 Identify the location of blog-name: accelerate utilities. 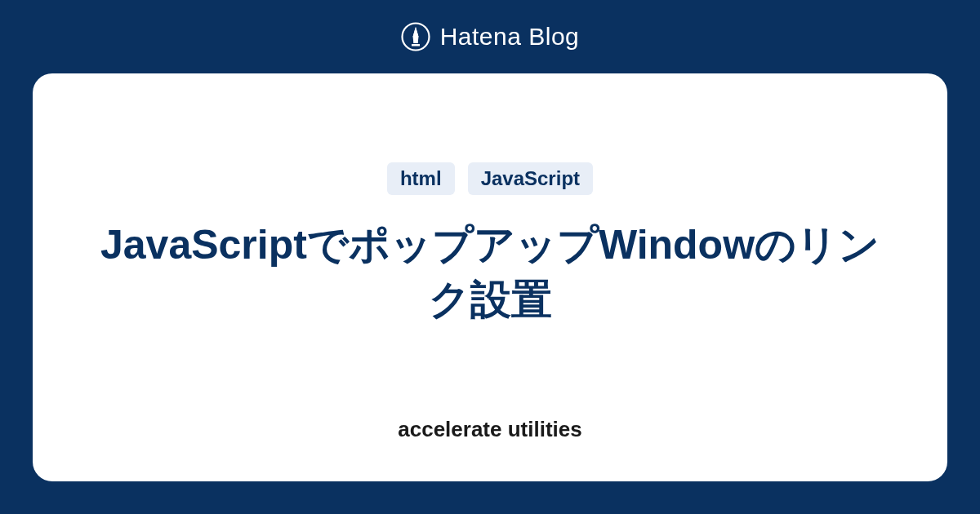
(490, 429).